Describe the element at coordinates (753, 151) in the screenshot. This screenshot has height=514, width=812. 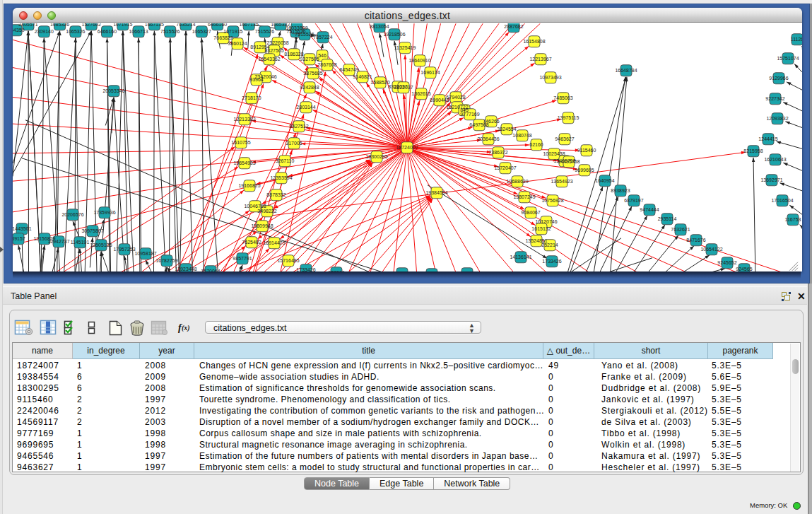
I see `svg-text: 8215958` at that location.